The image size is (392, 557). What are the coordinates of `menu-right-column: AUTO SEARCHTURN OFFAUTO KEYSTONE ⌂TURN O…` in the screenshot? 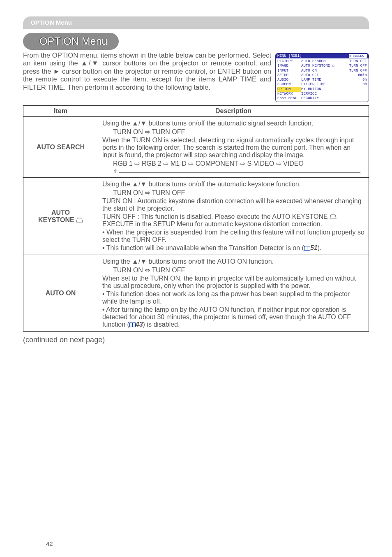 It's located at (335, 80).